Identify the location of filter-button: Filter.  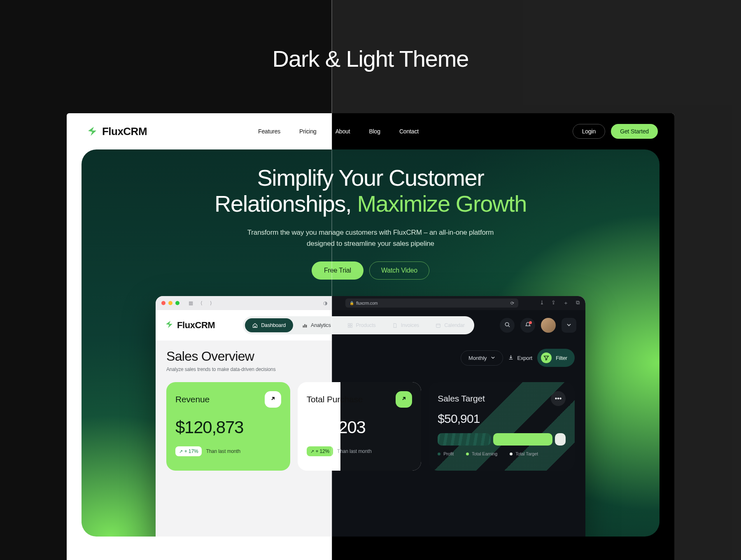
(556, 358).